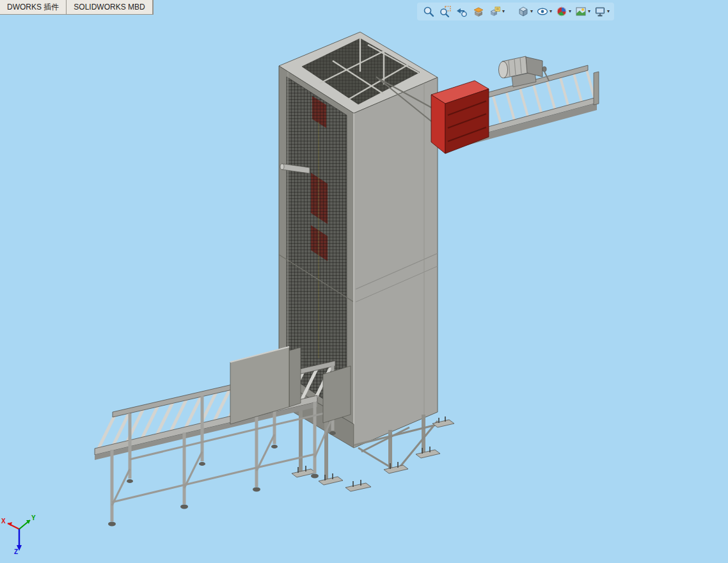 The height and width of the screenshot is (563, 728). I want to click on hide-show-items-button, so click(542, 12).